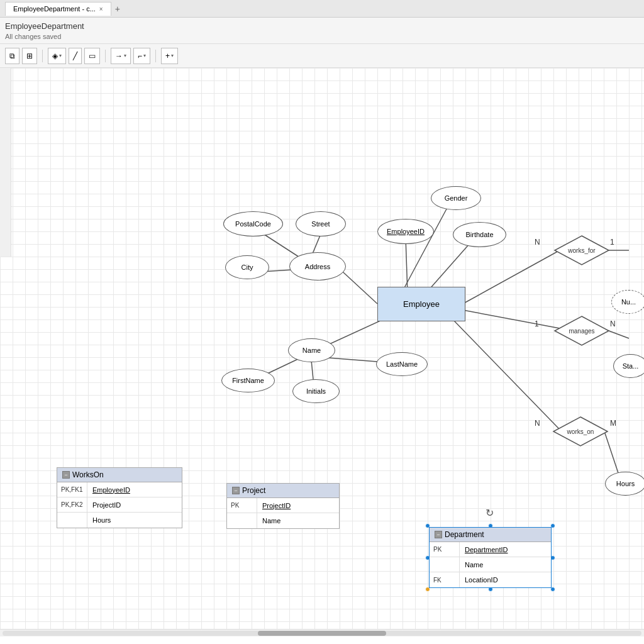  What do you see at coordinates (30, 56) in the screenshot?
I see `paste-btn: ⊞` at bounding box center [30, 56].